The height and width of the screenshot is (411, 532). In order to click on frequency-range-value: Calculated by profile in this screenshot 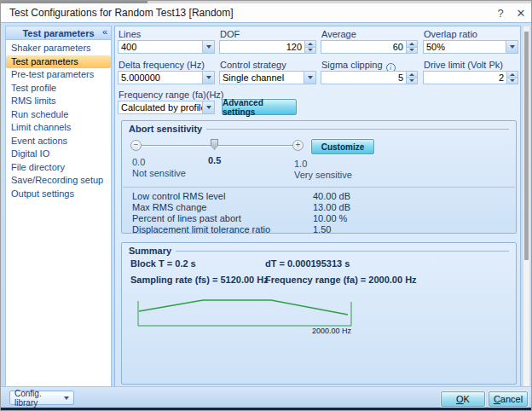, I will do `click(160, 107)`.